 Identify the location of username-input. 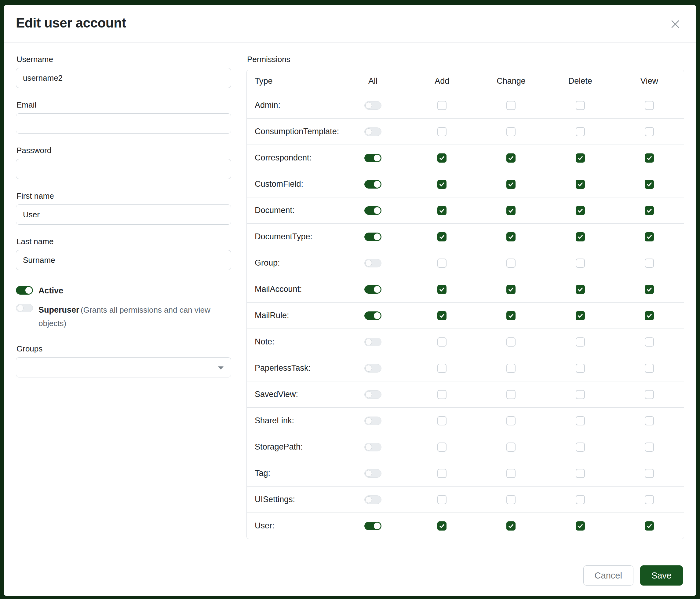
(124, 78).